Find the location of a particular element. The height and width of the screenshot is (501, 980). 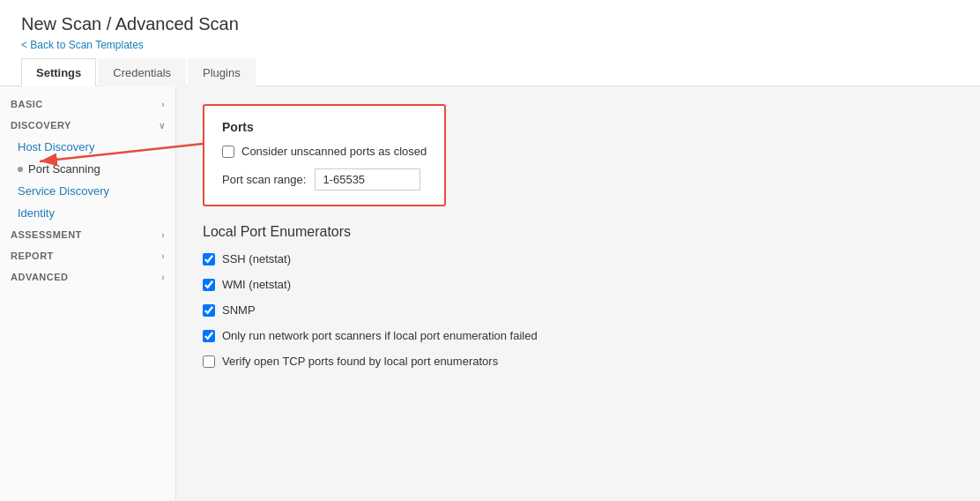

chevron-down-icon: ∨ is located at coordinates (162, 125).